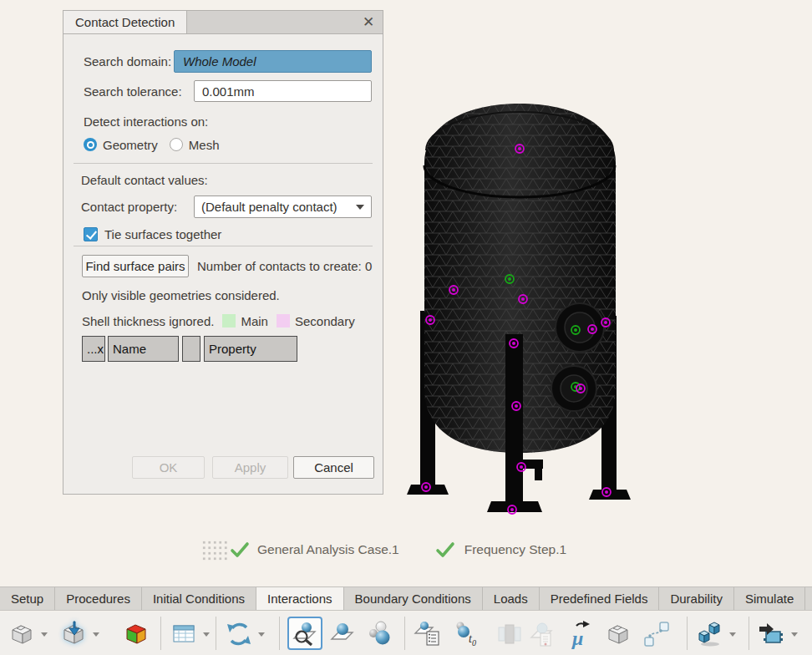 This screenshot has width=812, height=655. What do you see at coordinates (269, 207) in the screenshot?
I see `contact-property-value: (Default penalty contact)` at bounding box center [269, 207].